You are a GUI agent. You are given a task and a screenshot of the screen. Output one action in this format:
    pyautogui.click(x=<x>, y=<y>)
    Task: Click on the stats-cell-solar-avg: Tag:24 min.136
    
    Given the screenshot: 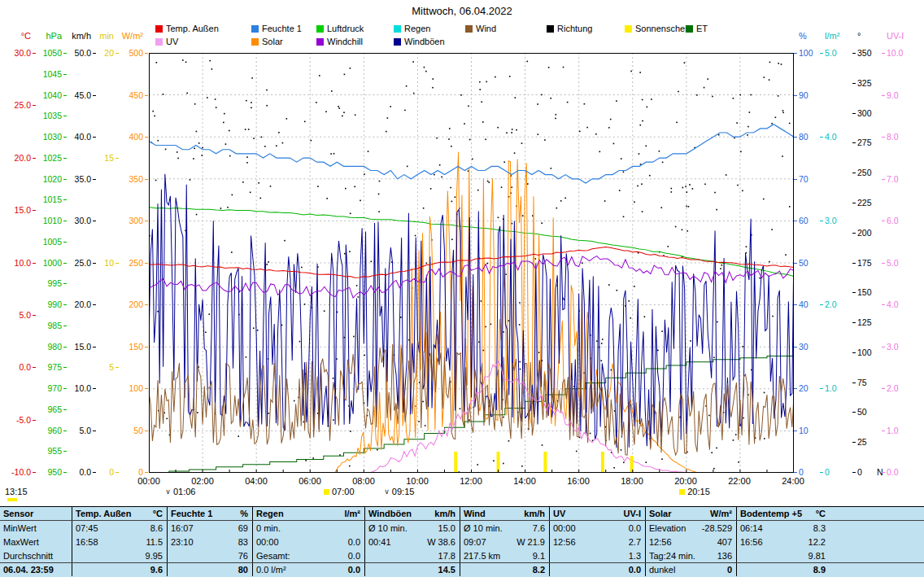 What is the action you would take?
    pyautogui.click(x=691, y=555)
    